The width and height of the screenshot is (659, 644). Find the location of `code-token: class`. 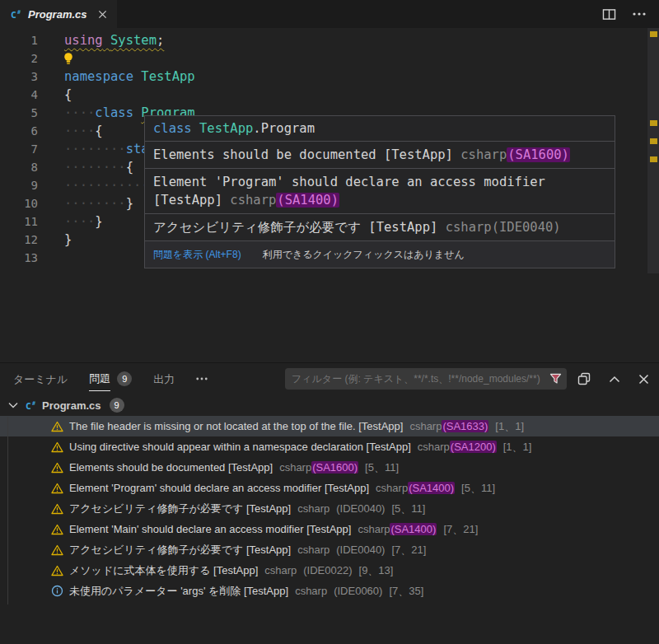

code-token: class is located at coordinates (114, 113).